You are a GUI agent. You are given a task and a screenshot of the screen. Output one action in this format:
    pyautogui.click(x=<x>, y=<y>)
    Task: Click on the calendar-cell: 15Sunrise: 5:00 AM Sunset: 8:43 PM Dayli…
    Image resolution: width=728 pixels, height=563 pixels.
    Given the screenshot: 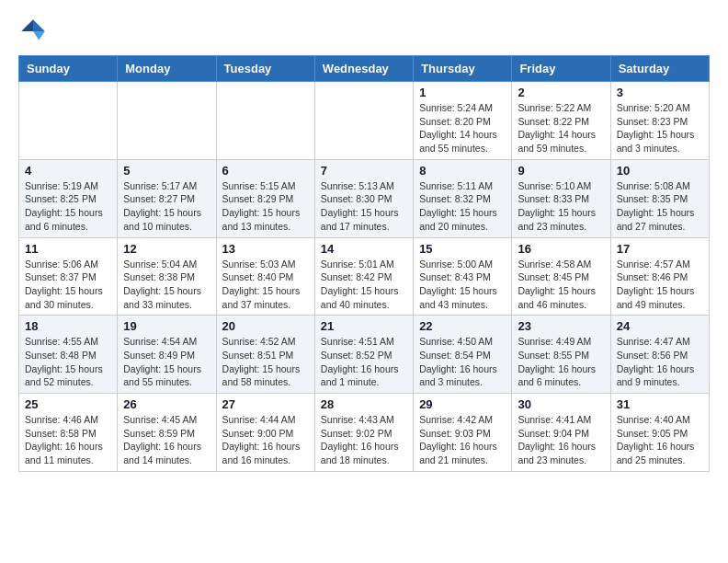 What is the action you would take?
    pyautogui.click(x=463, y=276)
    